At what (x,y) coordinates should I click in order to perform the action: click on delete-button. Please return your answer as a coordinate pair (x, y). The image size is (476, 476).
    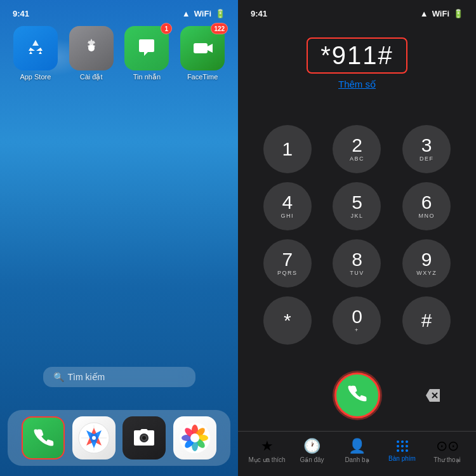
    Looking at the image, I should click on (432, 395).